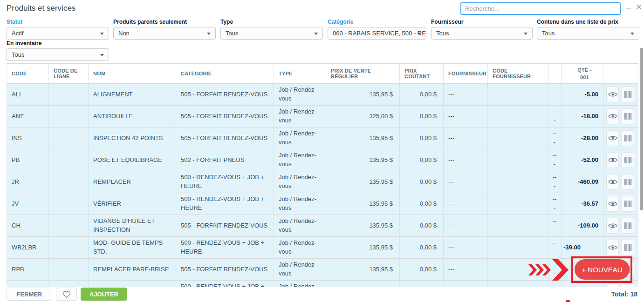 The image size is (644, 302). I want to click on table-row: JR REMPLACER 500 - RENDEZ-VOUS + JOB + H…, so click(322, 182).